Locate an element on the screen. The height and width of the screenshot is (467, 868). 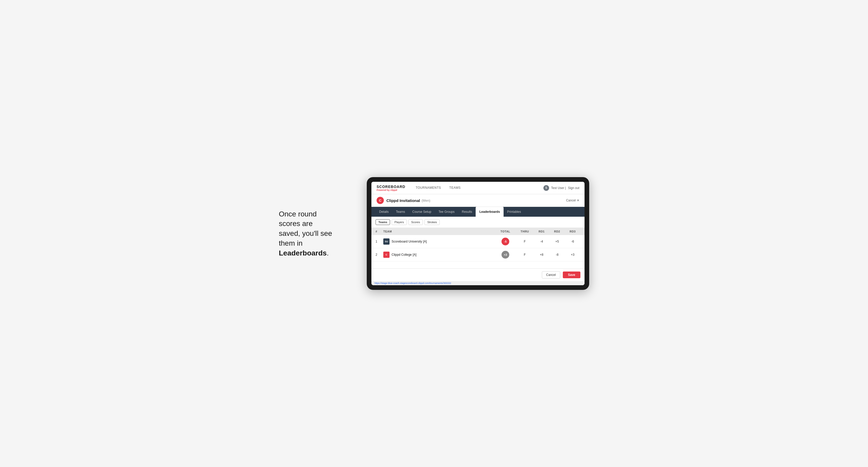
tab-details: Details is located at coordinates (384, 212).